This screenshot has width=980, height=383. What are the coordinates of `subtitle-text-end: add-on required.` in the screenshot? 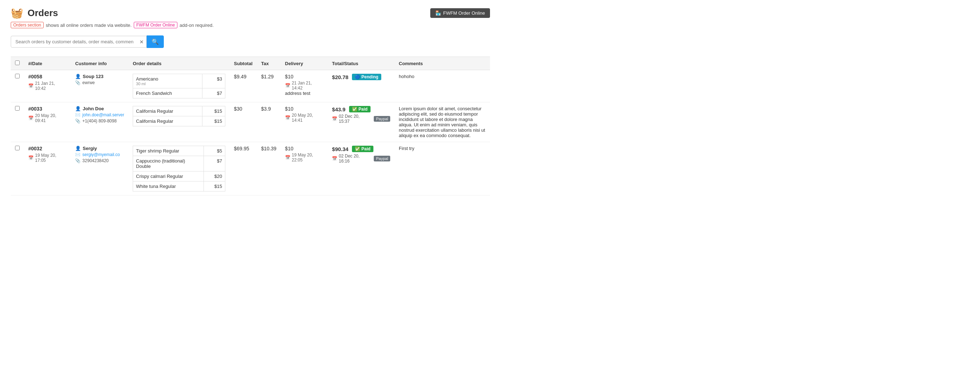 It's located at (196, 25).